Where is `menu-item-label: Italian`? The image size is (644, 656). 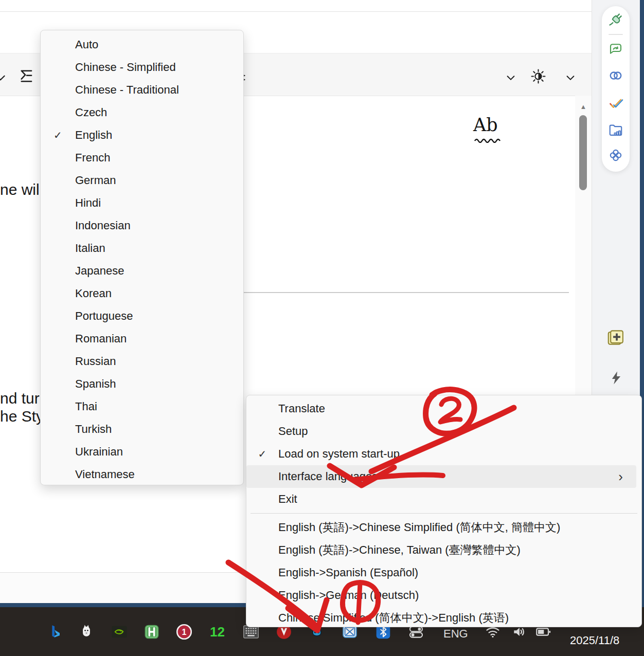
menu-item-label: Italian is located at coordinates (91, 248).